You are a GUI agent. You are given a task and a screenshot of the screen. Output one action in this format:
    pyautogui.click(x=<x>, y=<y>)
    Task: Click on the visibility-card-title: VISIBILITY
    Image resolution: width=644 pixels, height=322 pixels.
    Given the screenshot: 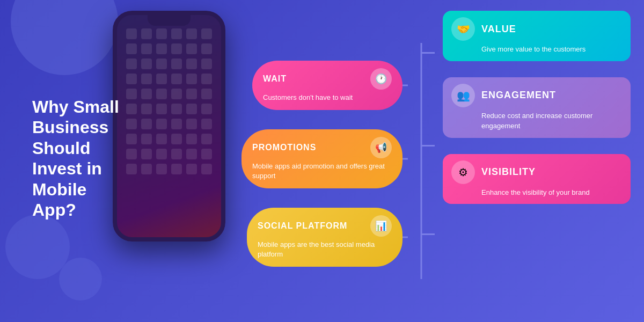 What is the action you would take?
    pyautogui.click(x=509, y=172)
    